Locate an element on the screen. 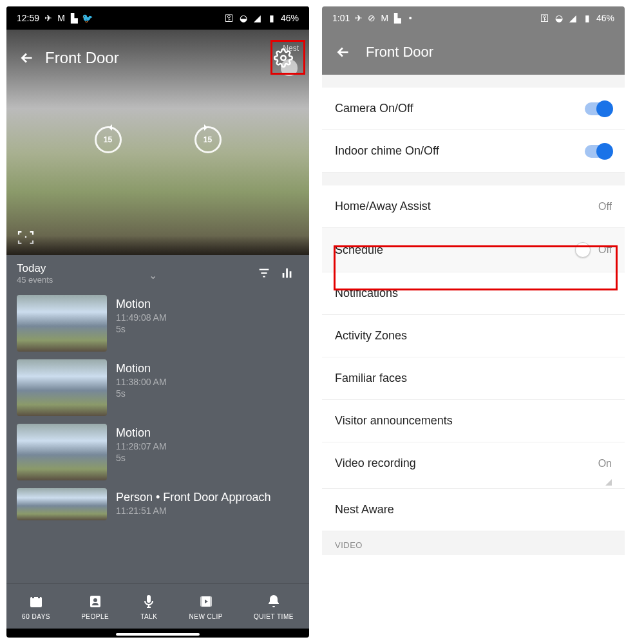 This screenshot has height=644, width=644. film-icon is located at coordinates (206, 601).